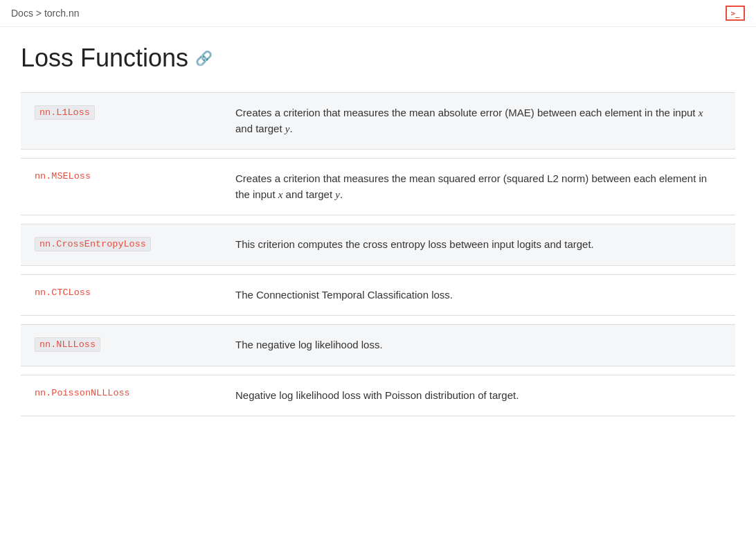 This screenshot has height=534, width=756. What do you see at coordinates (22, 13) in the screenshot?
I see `breadcrumb-docs: Docs` at bounding box center [22, 13].